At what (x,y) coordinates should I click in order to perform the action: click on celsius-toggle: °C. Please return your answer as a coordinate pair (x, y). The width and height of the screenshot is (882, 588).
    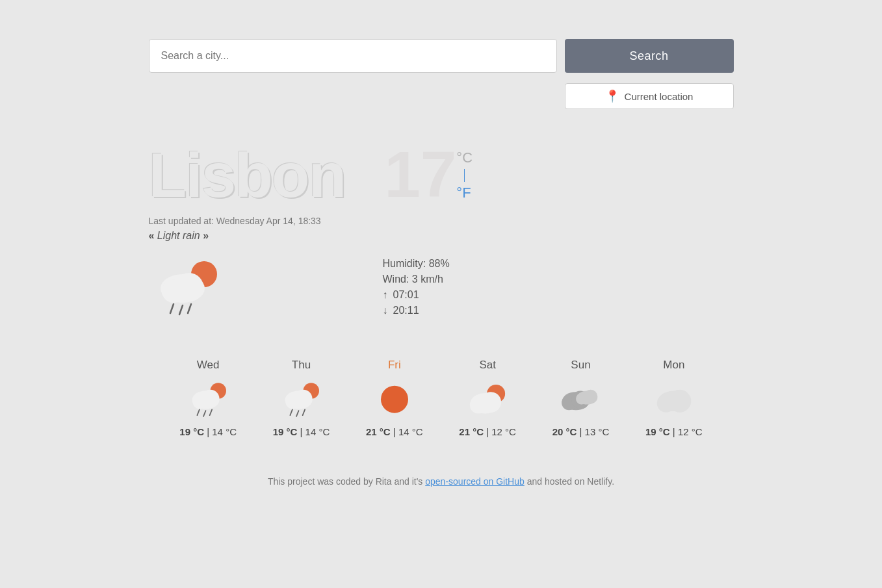
    Looking at the image, I should click on (464, 158).